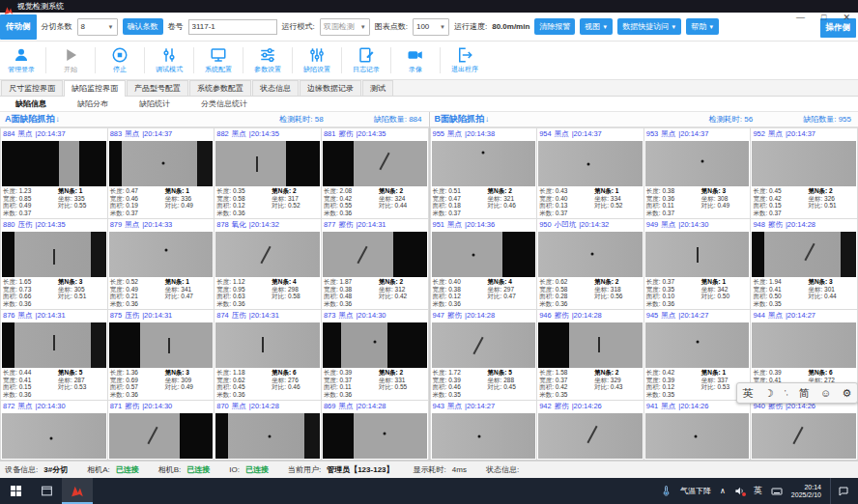 The image size is (858, 504). What do you see at coordinates (21, 60) in the screenshot?
I see `action-user-button: 管理登录` at bounding box center [21, 60].